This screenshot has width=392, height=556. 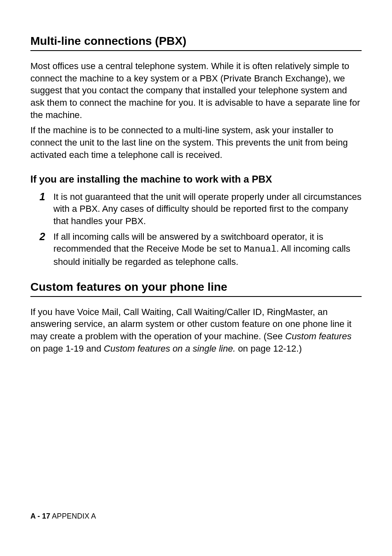 What do you see at coordinates (40, 516) in the screenshot?
I see `footer-page-number: A - 17` at bounding box center [40, 516].